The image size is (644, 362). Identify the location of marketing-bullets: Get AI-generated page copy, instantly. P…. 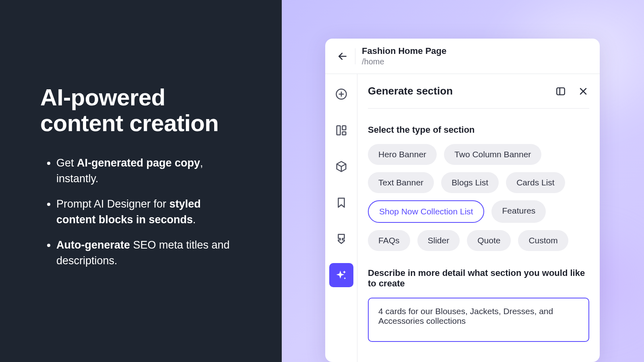
(141, 212).